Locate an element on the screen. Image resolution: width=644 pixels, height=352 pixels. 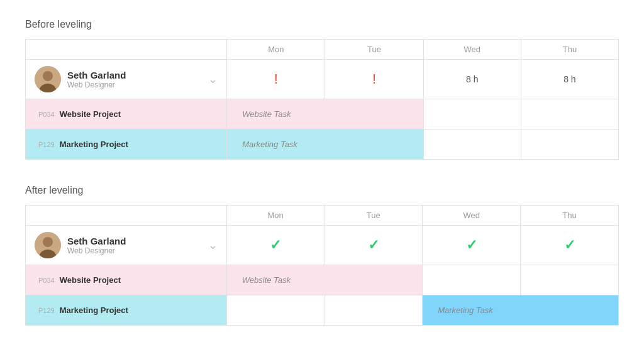
website-project-label-before: P034 Website Project is located at coordinates (126, 114).